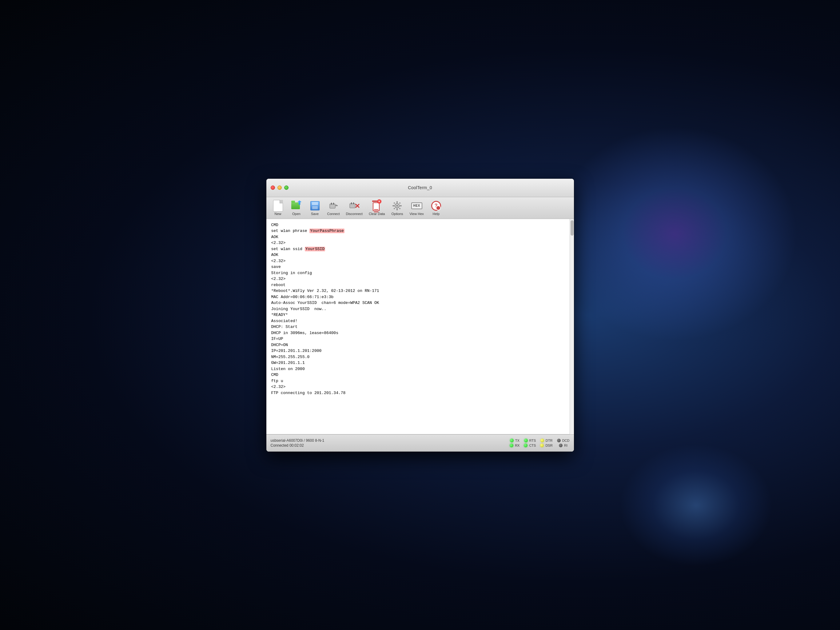 The image size is (840, 630). What do you see at coordinates (327, 231) in the screenshot?
I see `highlighted-text: YourPassPhrase` at bounding box center [327, 231].